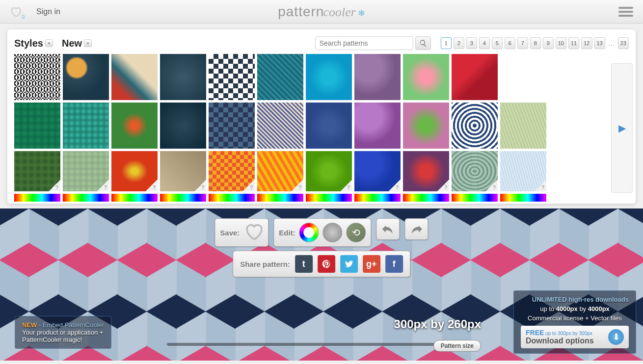 The height and width of the screenshot is (364, 643). I want to click on size-slider-handle: Pattern size, so click(457, 346).